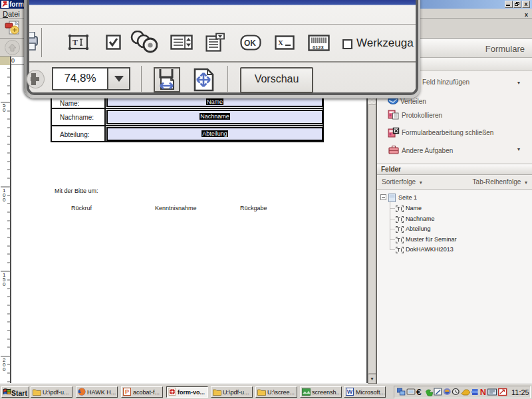  Describe the element at coordinates (250, 43) in the screenshot. I see `svg-text: OK` at that location.